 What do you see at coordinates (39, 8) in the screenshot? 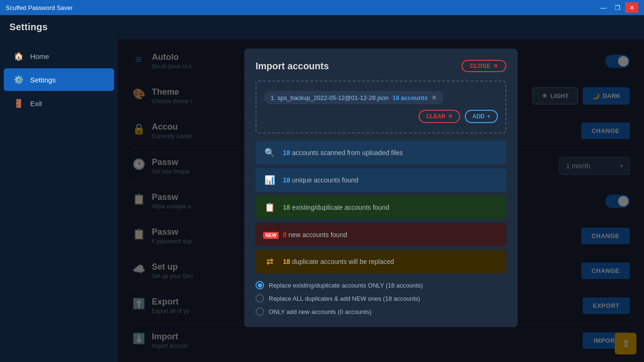
I see `app-title: Scuffed Password Saver` at bounding box center [39, 8].